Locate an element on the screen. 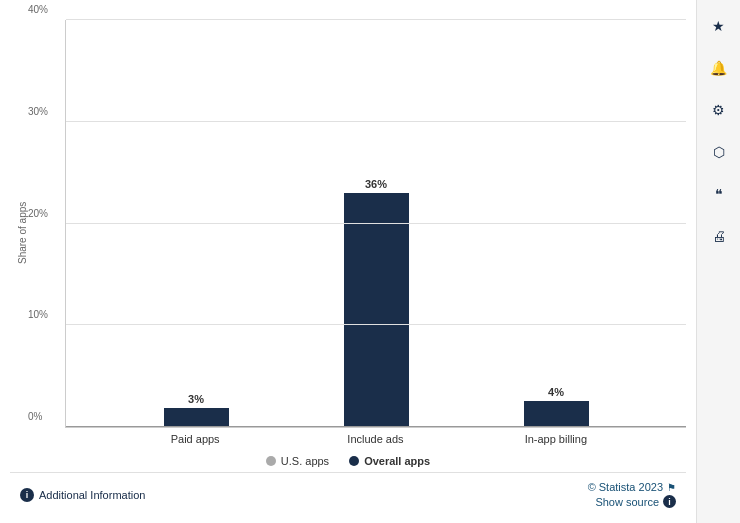  y-tick-label: 0% is located at coordinates (35, 416).